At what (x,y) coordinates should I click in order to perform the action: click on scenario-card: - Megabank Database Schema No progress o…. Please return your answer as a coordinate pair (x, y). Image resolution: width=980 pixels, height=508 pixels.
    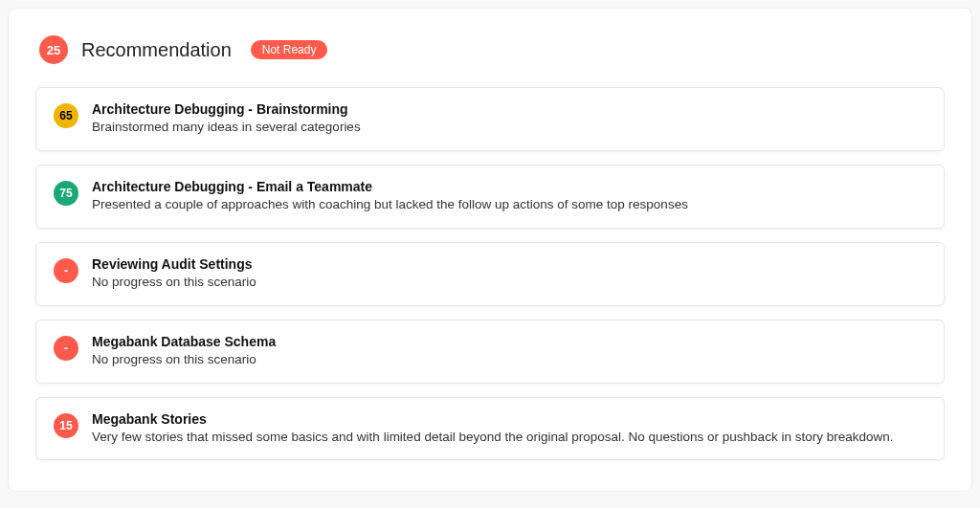
    Looking at the image, I should click on (490, 352).